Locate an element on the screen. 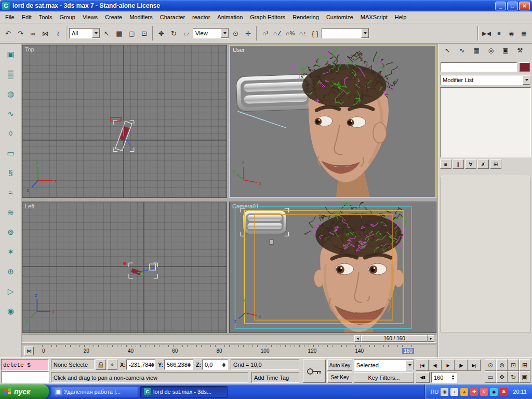 The height and width of the screenshot is (399, 532). selection-lock-button is located at coordinates (101, 365).